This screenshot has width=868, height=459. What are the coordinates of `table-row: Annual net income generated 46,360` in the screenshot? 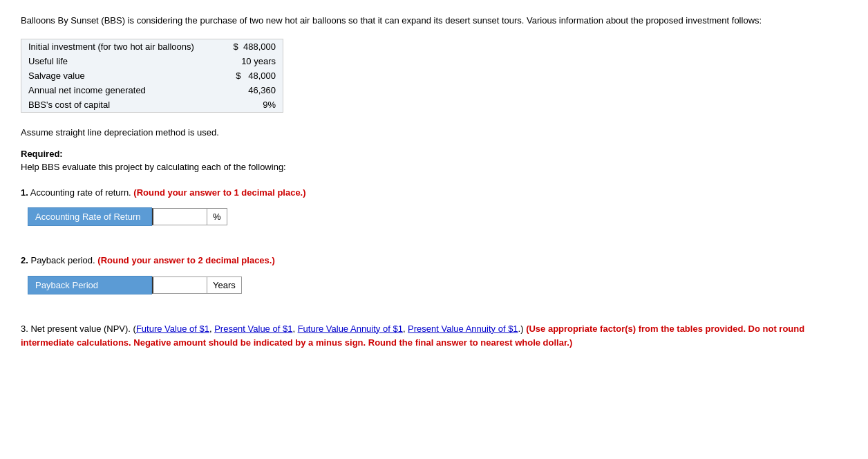 It's located at (152, 90).